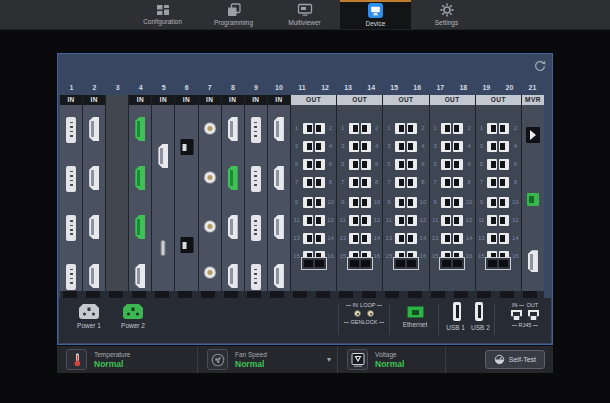  Describe the element at coordinates (112, 364) in the screenshot. I see `temperature-value: Normal` at that location.